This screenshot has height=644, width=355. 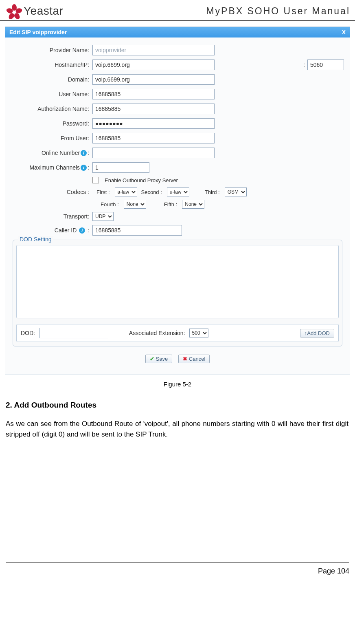 I want to click on associated-ext-label: Associated Extension:, so click(x=157, y=333).